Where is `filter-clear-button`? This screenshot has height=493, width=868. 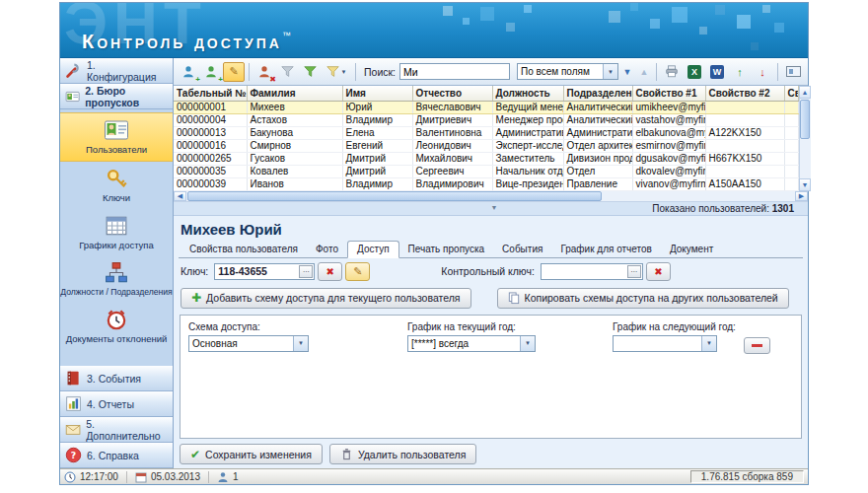
filter-clear-button is located at coordinates (287, 72).